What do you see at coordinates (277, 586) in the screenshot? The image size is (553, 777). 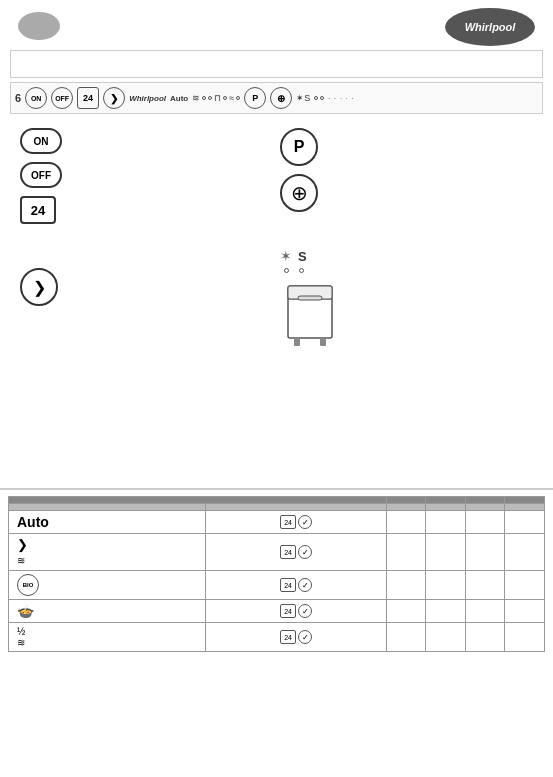 I see `table-row: BIO 24 ✓` at bounding box center [277, 586].